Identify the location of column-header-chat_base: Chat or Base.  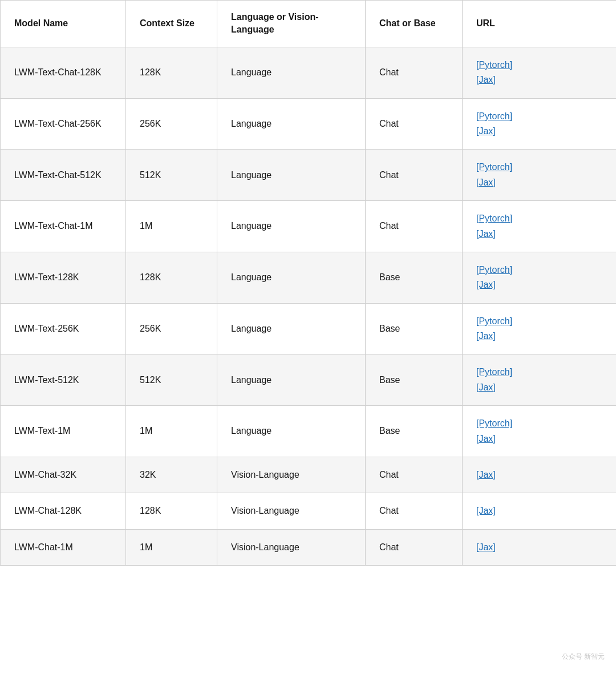
(414, 24).